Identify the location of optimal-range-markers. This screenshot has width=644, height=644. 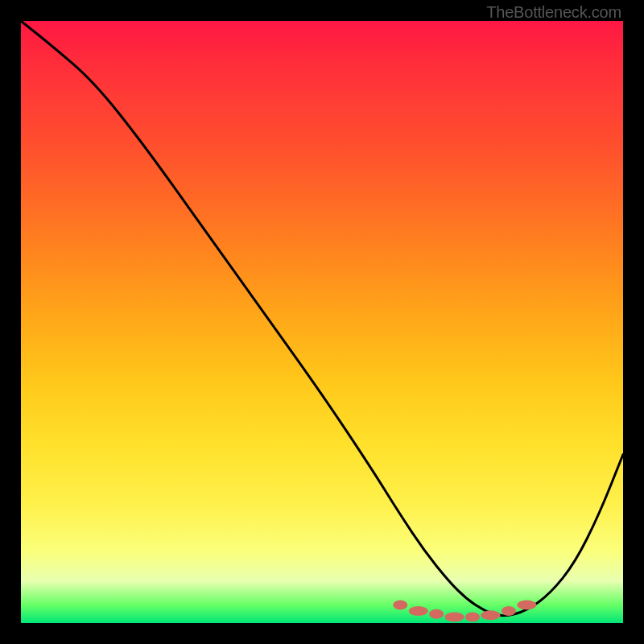
(464, 612).